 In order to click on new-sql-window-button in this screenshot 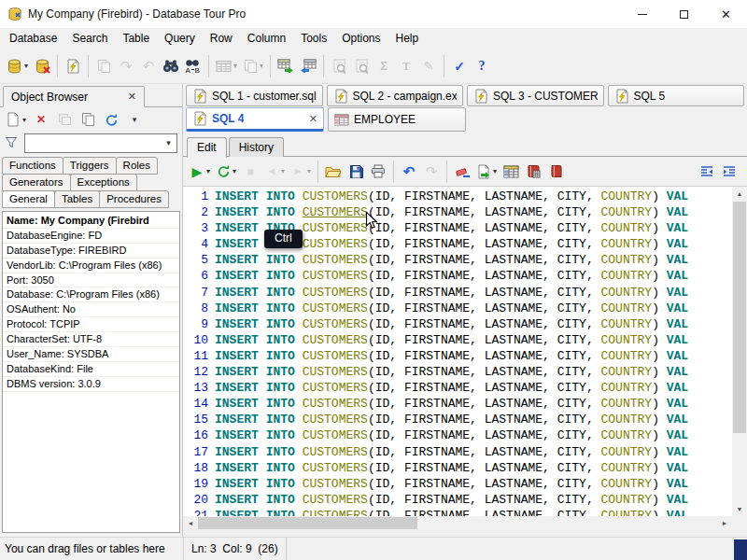, I will do `click(73, 66)`.